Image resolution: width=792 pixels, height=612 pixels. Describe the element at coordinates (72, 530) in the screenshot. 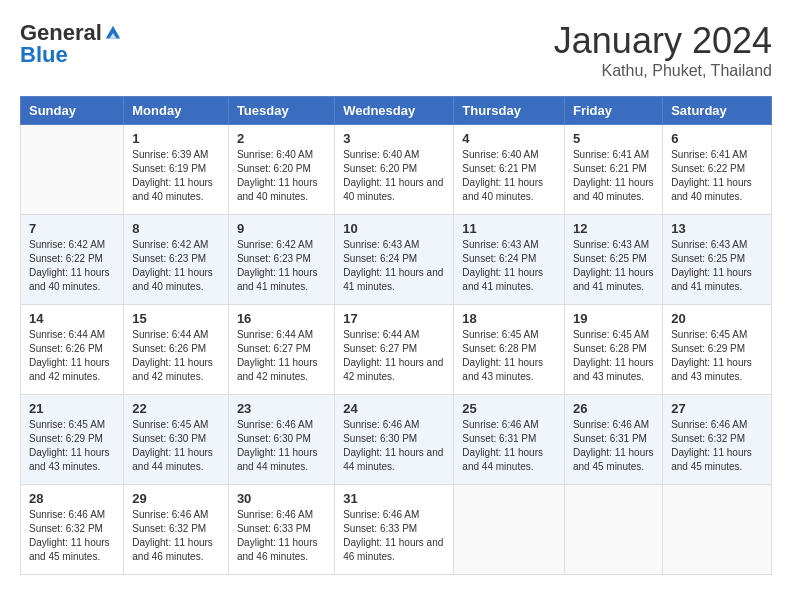

I see `calendar-cell: 28Sunrise: 6:46 AM Sunset: 6:32 PM Dayli…` at that location.